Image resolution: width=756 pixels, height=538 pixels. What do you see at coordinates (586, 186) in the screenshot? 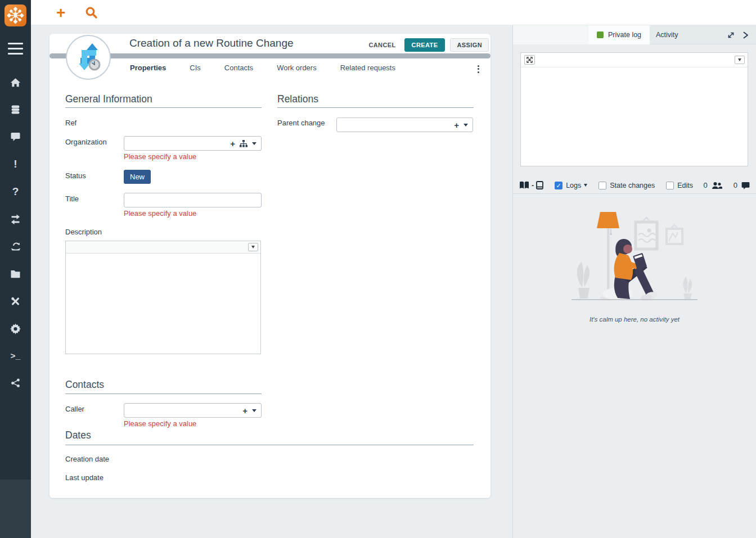
I see `logs-caret-down-icon` at bounding box center [586, 186].